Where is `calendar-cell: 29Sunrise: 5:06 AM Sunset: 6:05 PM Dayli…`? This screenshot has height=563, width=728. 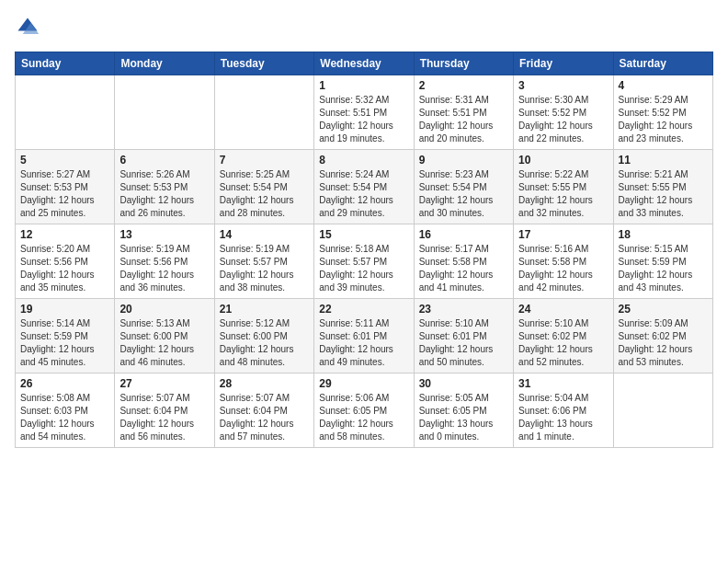 calendar-cell: 29Sunrise: 5:06 AM Sunset: 6:05 PM Dayli… is located at coordinates (364, 410).